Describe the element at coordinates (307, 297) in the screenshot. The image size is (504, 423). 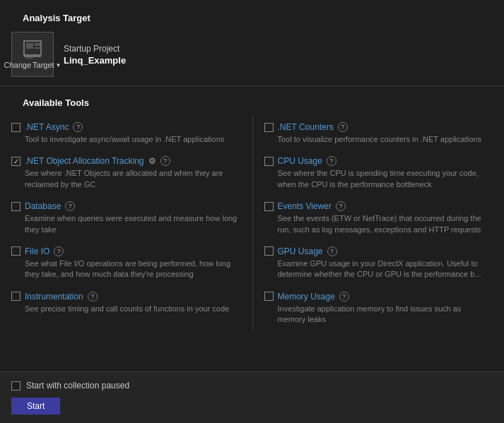
I see `tool-memory-name: Memory Usage` at that location.